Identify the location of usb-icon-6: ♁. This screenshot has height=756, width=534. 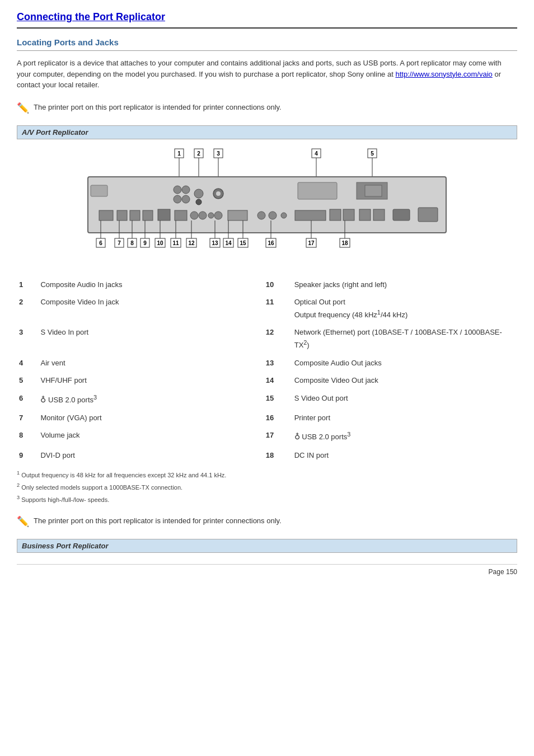
(43, 400).